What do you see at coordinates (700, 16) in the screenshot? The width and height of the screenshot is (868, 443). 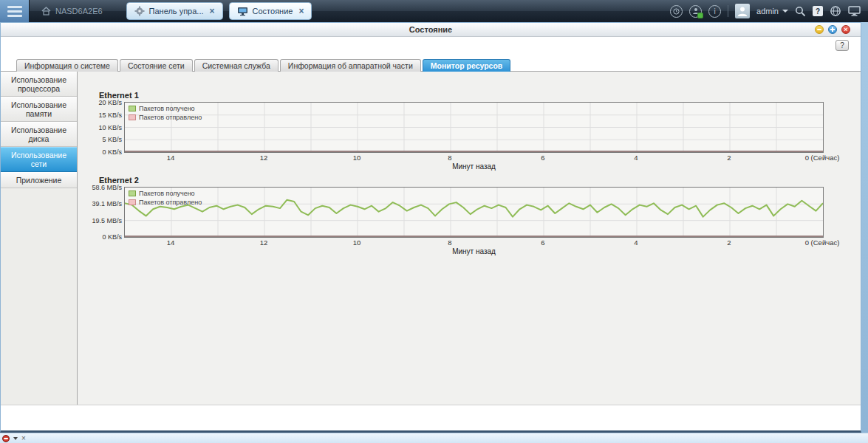 I see `lock-badge-icon` at bounding box center [700, 16].